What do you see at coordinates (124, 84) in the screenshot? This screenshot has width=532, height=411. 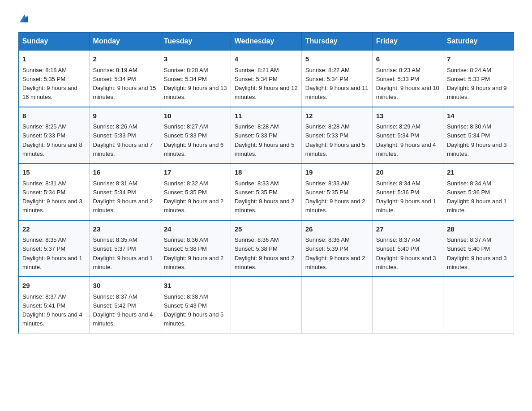 I see `day-info: Sunrise: 8:19 AMSunset: 5:34 PMDaylight:…` at bounding box center [124, 84].